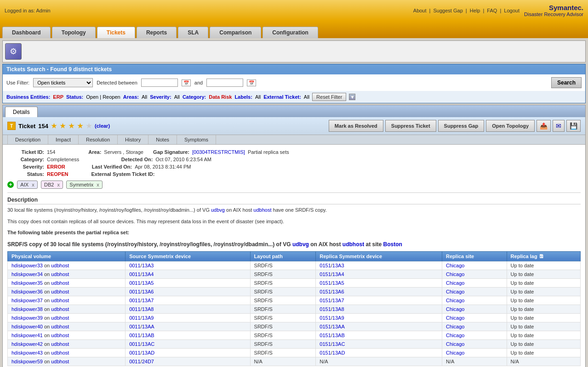 This screenshot has height=367, width=588. I want to click on src-link2: 13A5, so click(148, 283).